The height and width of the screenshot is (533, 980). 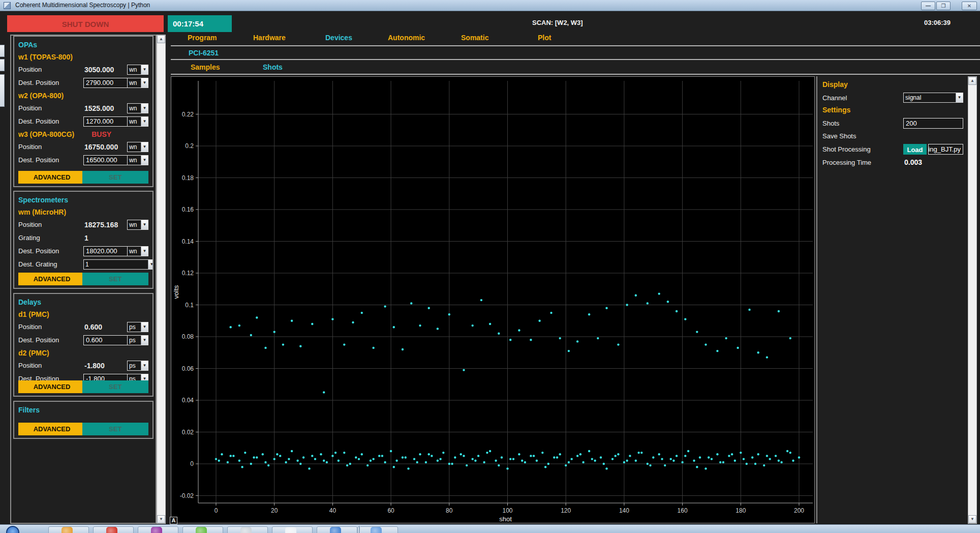 I want to click on unit-select-value: ps, so click(x=134, y=340).